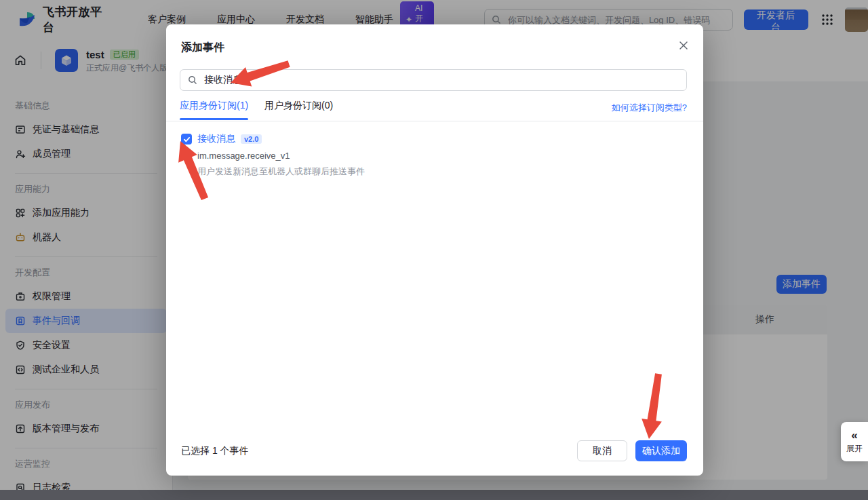 The height and width of the screenshot is (500, 868). What do you see at coordinates (186, 139) in the screenshot?
I see `event-checkbox` at bounding box center [186, 139].